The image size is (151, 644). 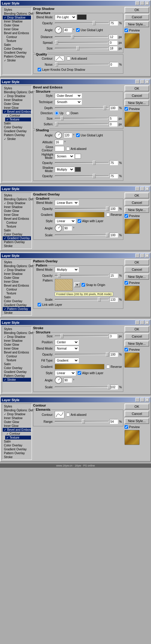 What do you see at coordinates (17, 96) in the screenshot?
I see `drop-shadow-item-2: Drop Shadow` at bounding box center [17, 96].